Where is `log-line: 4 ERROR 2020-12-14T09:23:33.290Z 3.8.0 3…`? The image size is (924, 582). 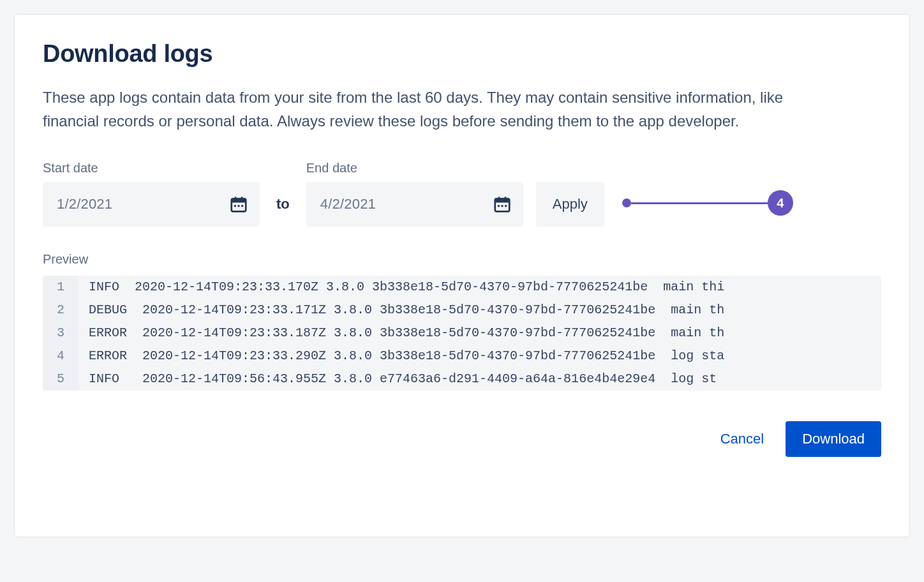 log-line: 4 ERROR 2020-12-14T09:23:33.290Z 3.8.0 3… is located at coordinates (462, 356).